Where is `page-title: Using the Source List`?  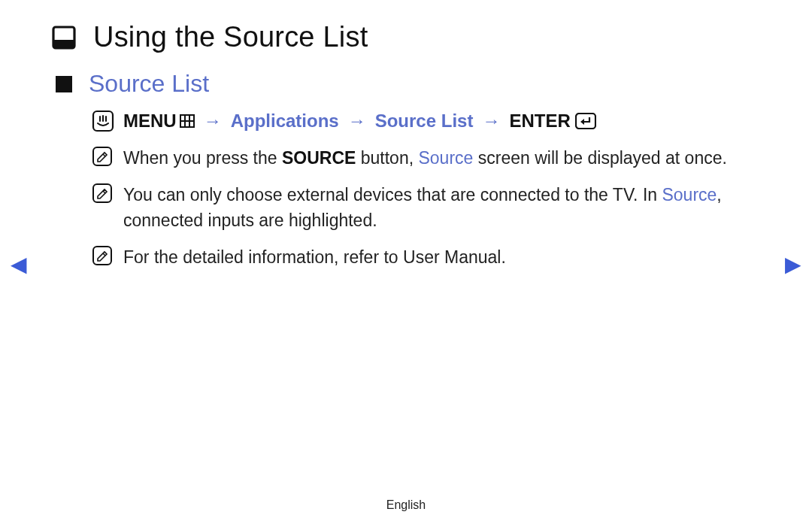 page-title: Using the Source List is located at coordinates (230, 38).